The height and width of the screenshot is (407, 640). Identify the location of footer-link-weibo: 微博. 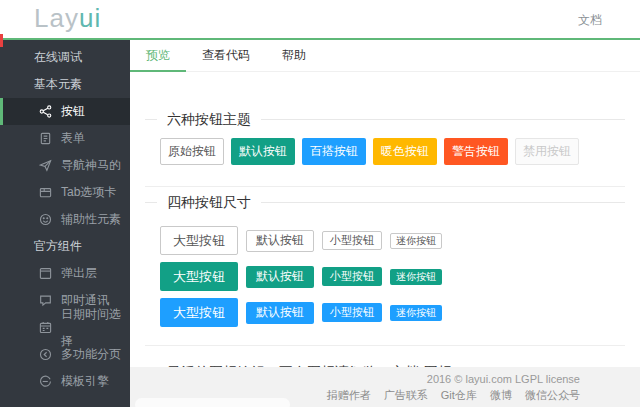
(501, 395).